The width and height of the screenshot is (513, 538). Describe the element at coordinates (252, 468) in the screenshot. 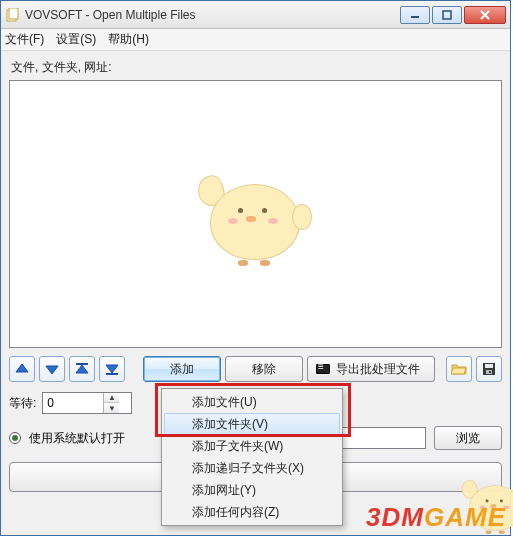

I see `dd-add-recursive-subfolder: 添加递归子文件夹(X)` at that location.